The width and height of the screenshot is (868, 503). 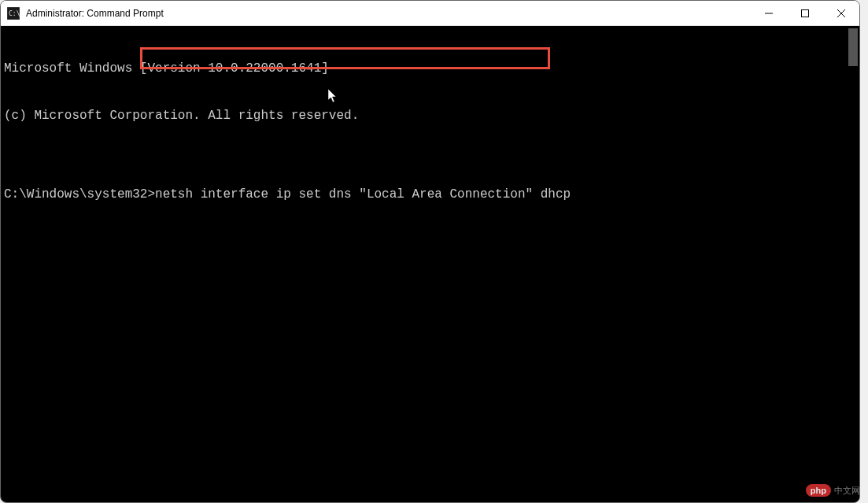 I want to click on close-button, so click(x=841, y=13).